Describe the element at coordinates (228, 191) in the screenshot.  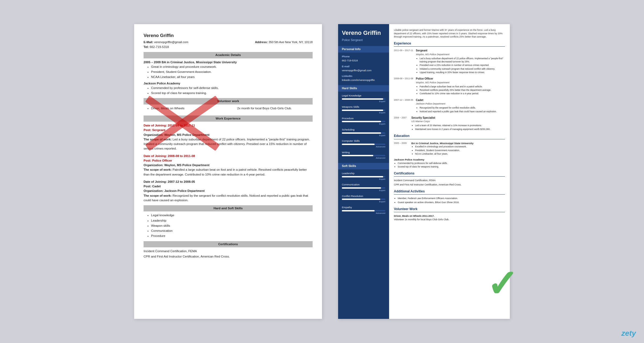
I see `bad-work-3: Date of Joining: 2007-12 to 2008-05 Post…` at that location.